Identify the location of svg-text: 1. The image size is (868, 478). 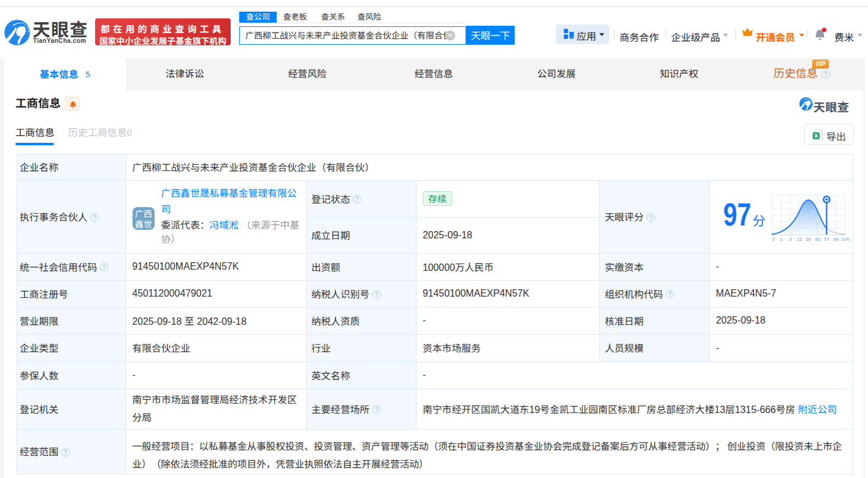
(782, 239).